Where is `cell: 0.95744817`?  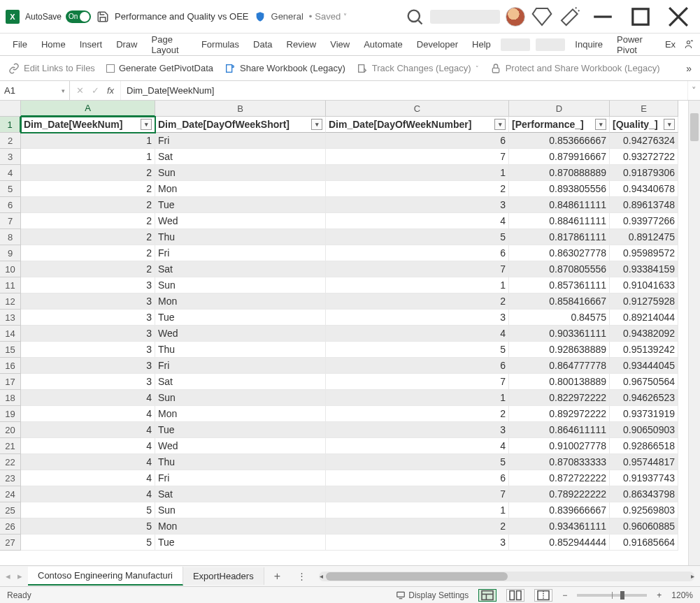
cell: 0.95744817 is located at coordinates (644, 463).